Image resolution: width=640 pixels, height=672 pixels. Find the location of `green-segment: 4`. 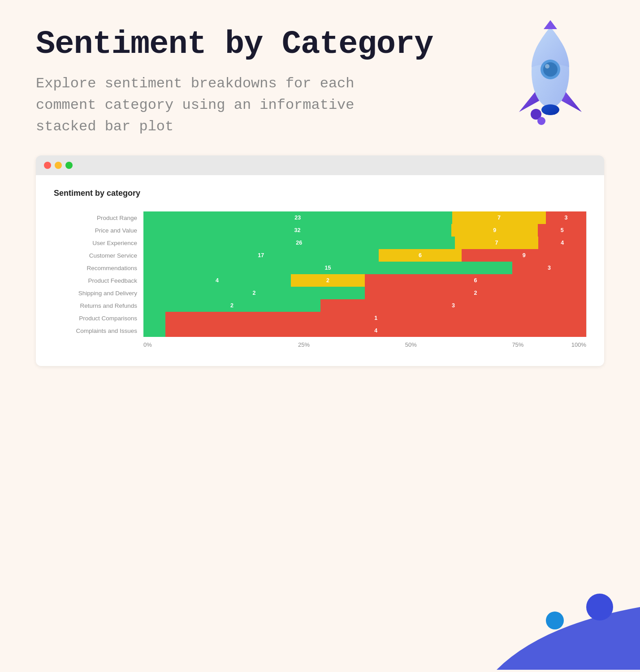

green-segment: 4 is located at coordinates (217, 280).